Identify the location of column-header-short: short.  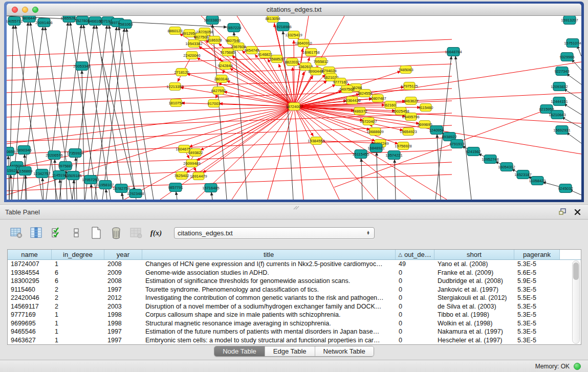
(474, 255).